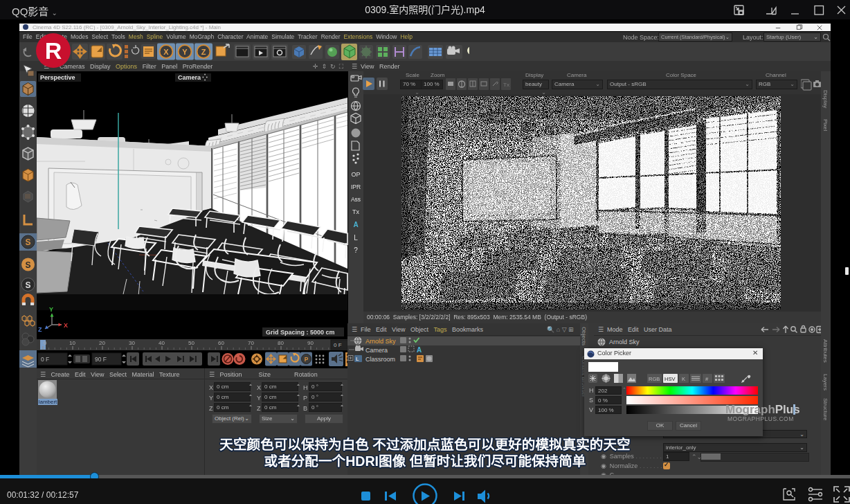 The height and width of the screenshot is (504, 850). What do you see at coordinates (251, 343) in the screenshot?
I see `svg-text: 70` at bounding box center [251, 343].